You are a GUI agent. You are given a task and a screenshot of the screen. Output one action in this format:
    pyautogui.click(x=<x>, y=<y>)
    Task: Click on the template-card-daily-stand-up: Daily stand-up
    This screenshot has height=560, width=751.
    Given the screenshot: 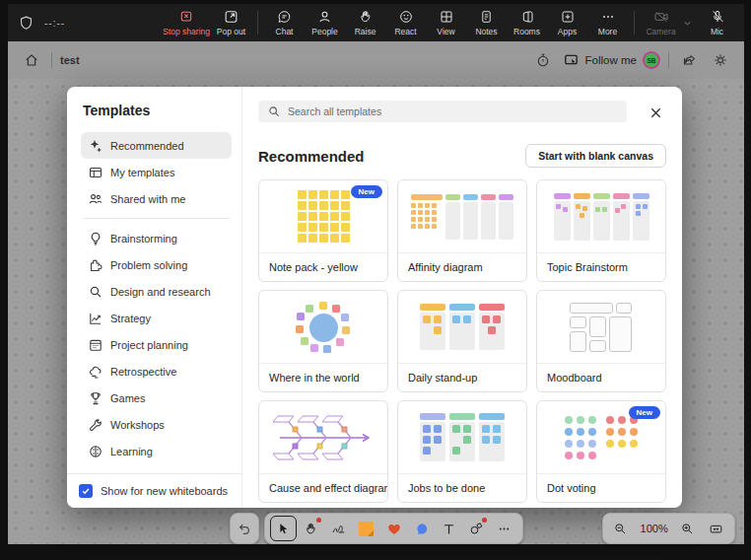 What is the action you would take?
    pyautogui.click(x=462, y=341)
    